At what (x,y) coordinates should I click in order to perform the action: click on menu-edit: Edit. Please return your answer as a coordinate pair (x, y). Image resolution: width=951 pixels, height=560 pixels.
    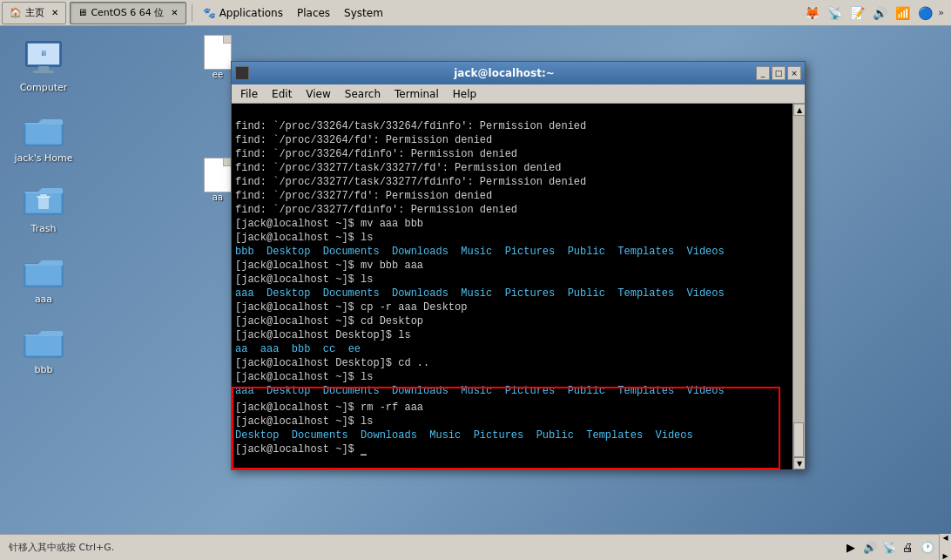
    Looking at the image, I should click on (282, 94).